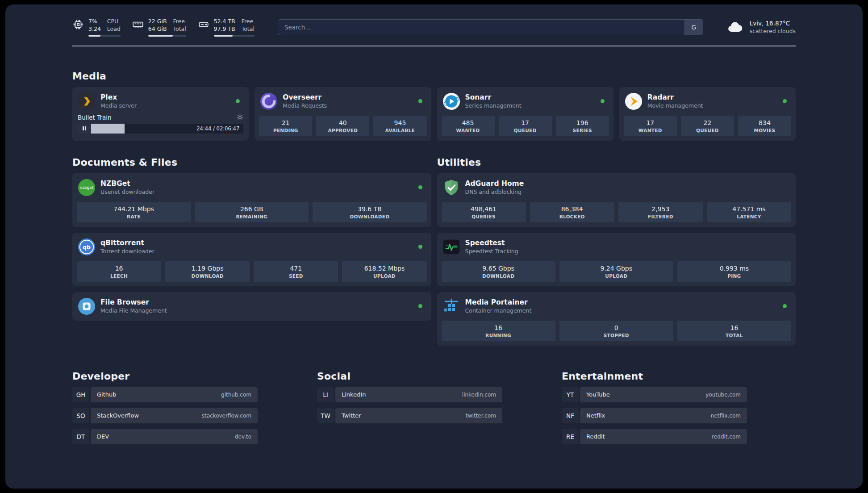  I want to click on search-provider-button: G, so click(694, 27).